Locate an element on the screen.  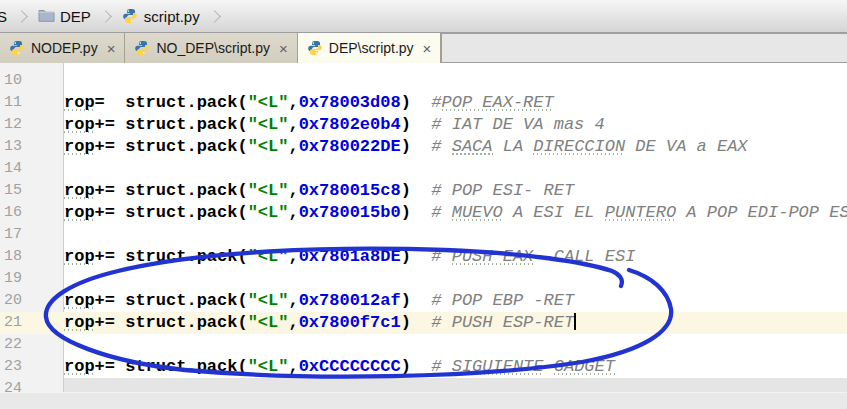
code-token: PUNTERO is located at coordinates (640, 212).